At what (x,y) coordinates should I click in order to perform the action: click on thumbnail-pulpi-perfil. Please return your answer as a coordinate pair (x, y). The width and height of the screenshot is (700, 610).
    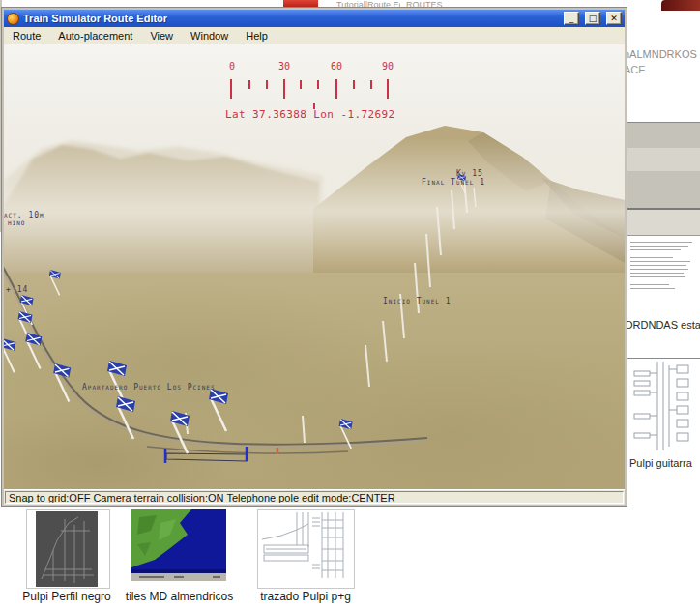
    Looking at the image, I should click on (68, 549).